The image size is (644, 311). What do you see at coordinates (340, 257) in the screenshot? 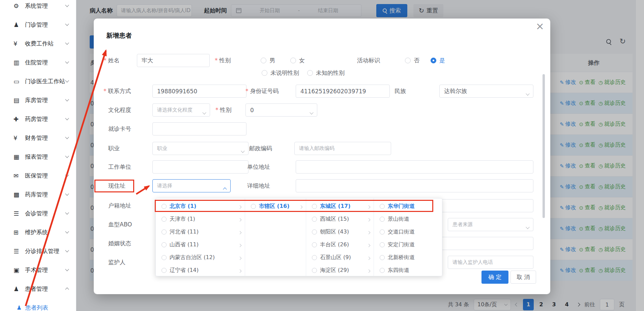
I see `cascader-option-shijingshan: 石景山区 (9)` at bounding box center [340, 257].